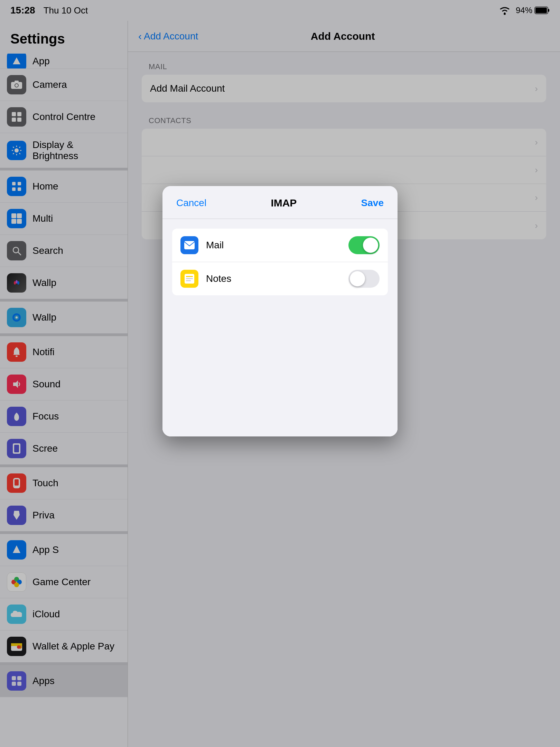 The image size is (560, 747). I want to click on modal-list: Mail Notes, so click(280, 262).